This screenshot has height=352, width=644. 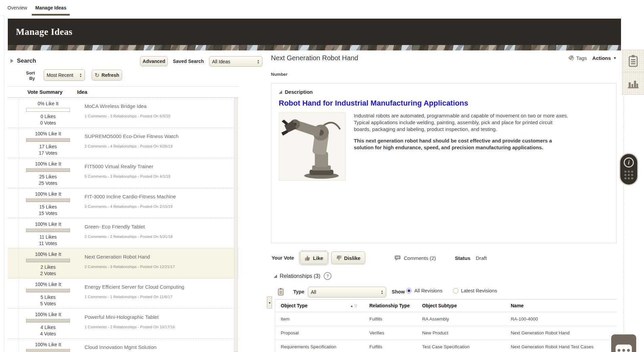 I want to click on idea-title: Green- Eco Friendly Tablet, so click(x=162, y=227).